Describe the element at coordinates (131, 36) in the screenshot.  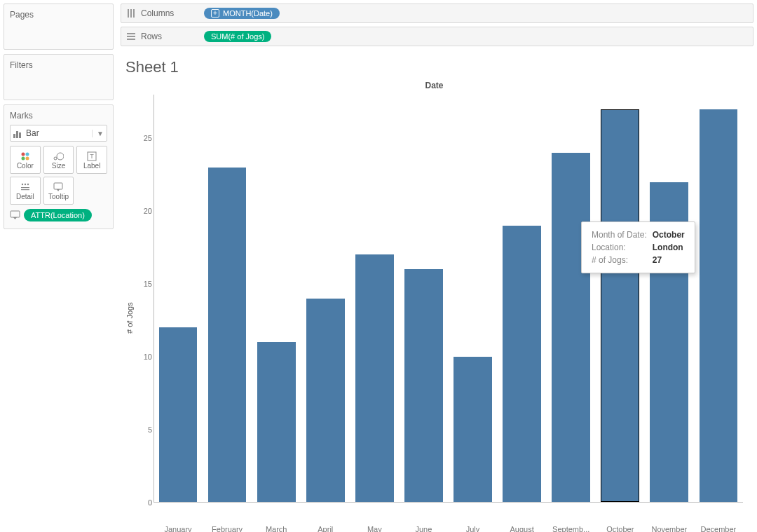
I see `rows-icon` at that location.